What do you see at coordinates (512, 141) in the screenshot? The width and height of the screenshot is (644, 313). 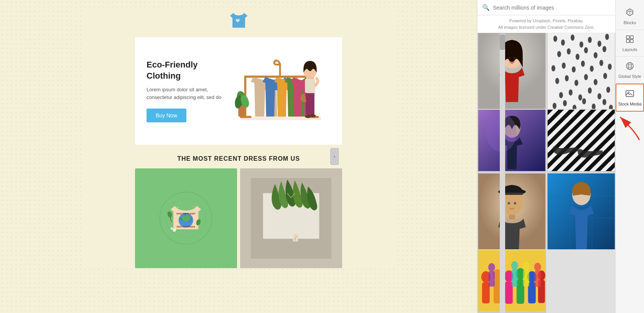 I see `image-cell-woman-purple` at bounding box center [512, 141].